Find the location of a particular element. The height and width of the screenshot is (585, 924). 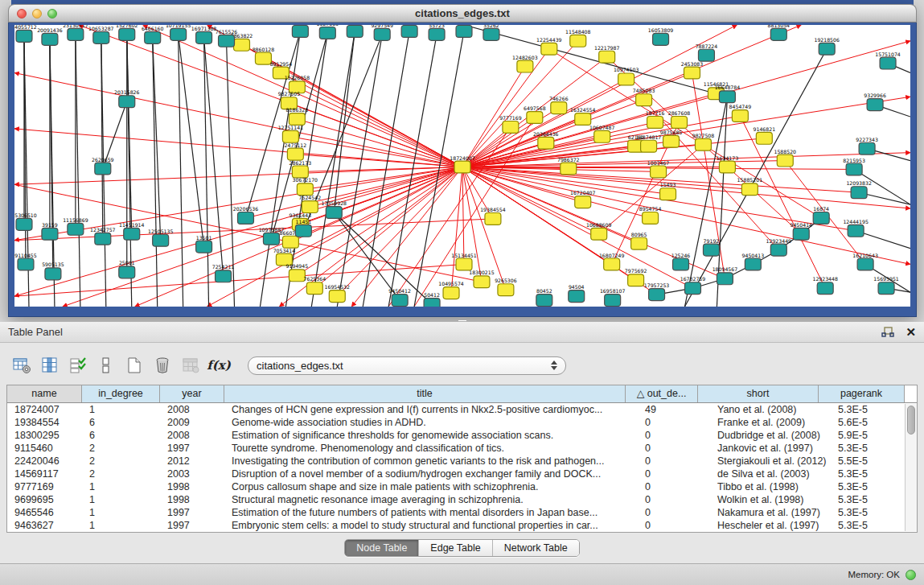

graph-node: 7485083 is located at coordinates (644, 97).